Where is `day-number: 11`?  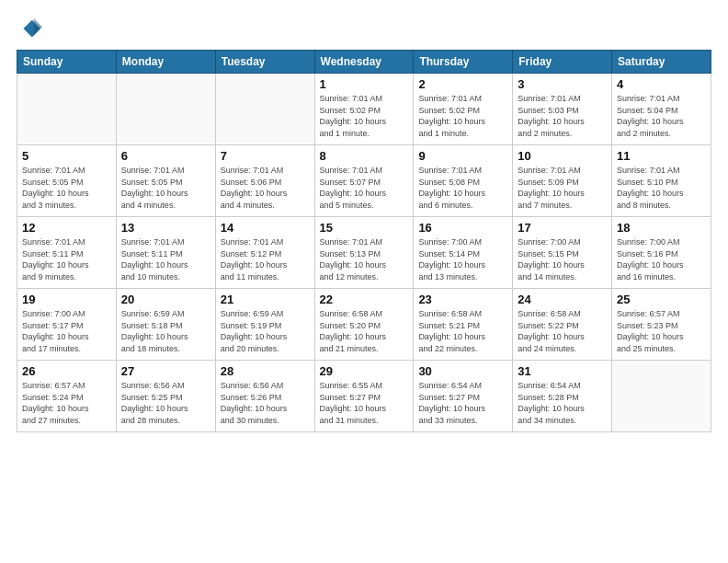 day-number: 11 is located at coordinates (662, 156).